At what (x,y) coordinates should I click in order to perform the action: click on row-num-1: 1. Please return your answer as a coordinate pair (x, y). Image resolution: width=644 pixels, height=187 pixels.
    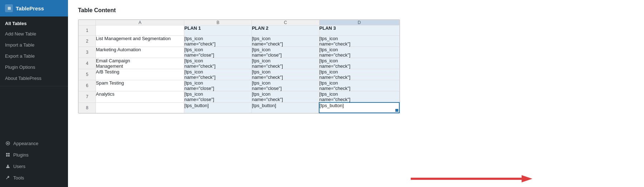
    Looking at the image, I should click on (87, 31).